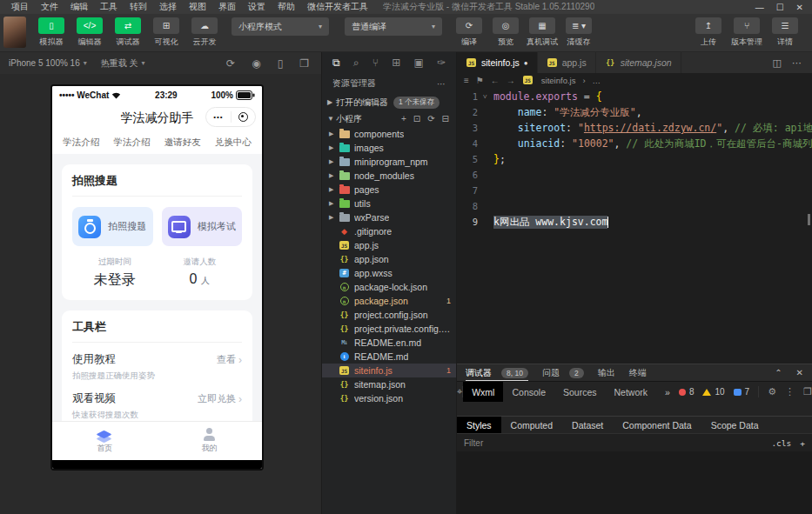  Describe the element at coordinates (389, 370) in the screenshot. I see `file-siteinfo.js: JSsiteinfo.js1` at that location.